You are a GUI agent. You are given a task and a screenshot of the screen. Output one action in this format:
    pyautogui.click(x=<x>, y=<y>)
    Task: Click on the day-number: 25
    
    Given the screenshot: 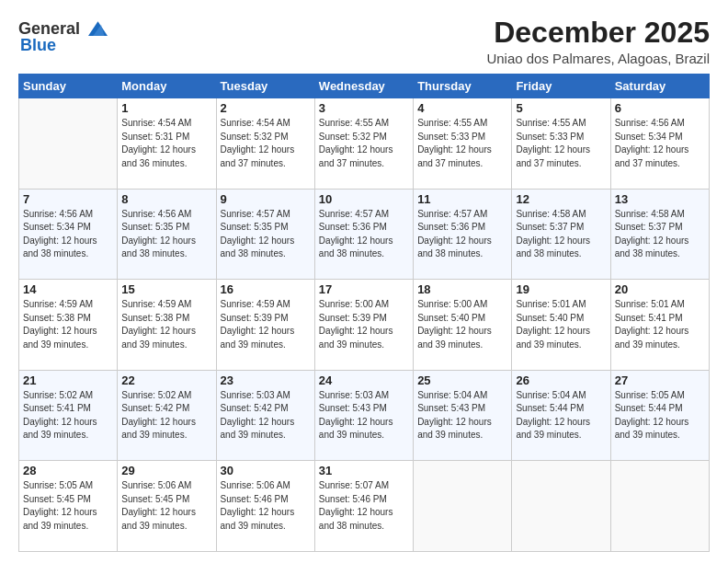 What is the action you would take?
    pyautogui.click(x=462, y=381)
    